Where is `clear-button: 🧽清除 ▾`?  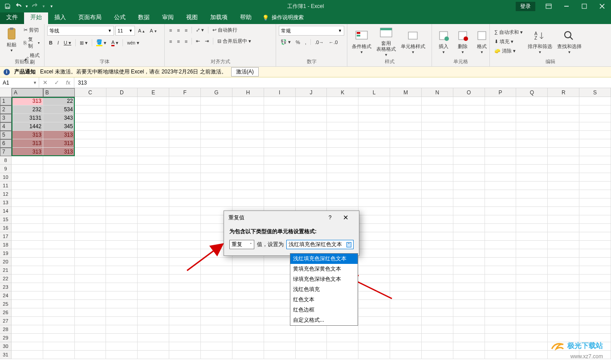
clear-button: 🧽清除 ▾ is located at coordinates (509, 51).